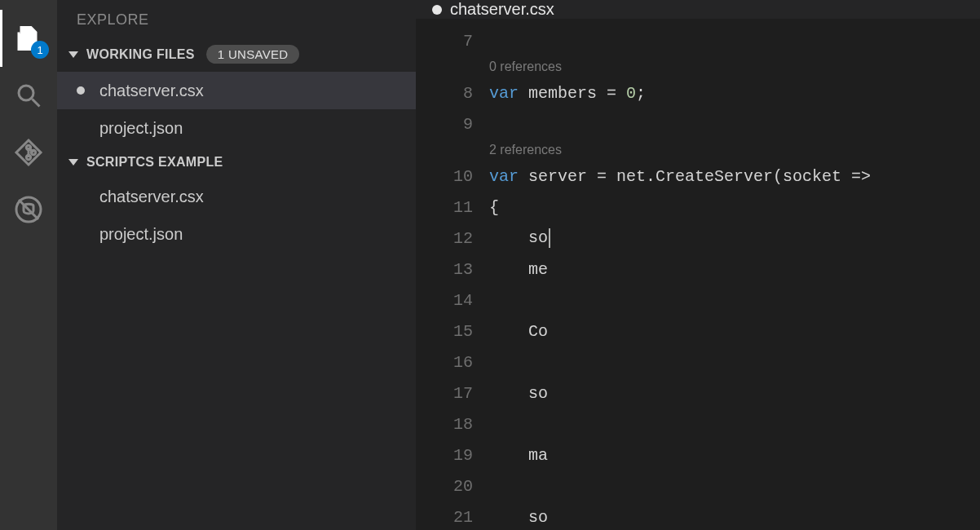  I want to click on line-number: 10, so click(452, 176).